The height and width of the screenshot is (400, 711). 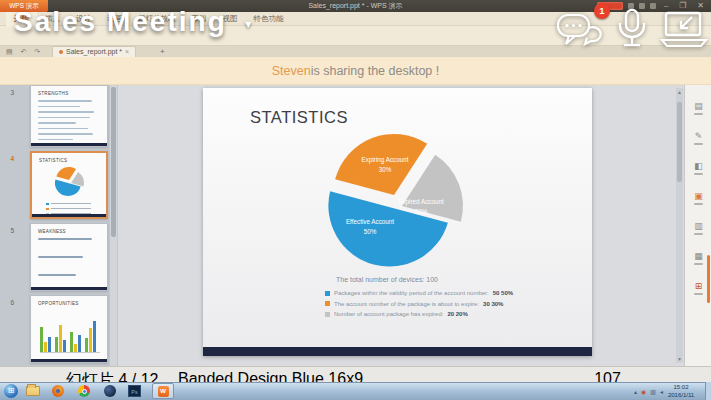 What do you see at coordinates (398, 352) in the screenshot?
I see `slide-bottom-band` at bounding box center [398, 352].